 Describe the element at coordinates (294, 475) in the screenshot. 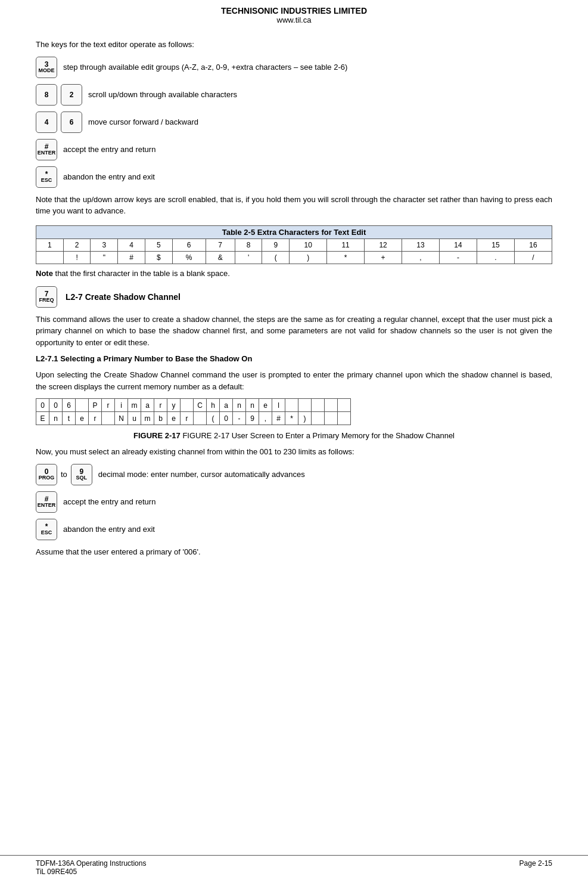

I see `key-row-decimal: 0 PROG to 9 SQL decimal mode: enter numb…` at that location.